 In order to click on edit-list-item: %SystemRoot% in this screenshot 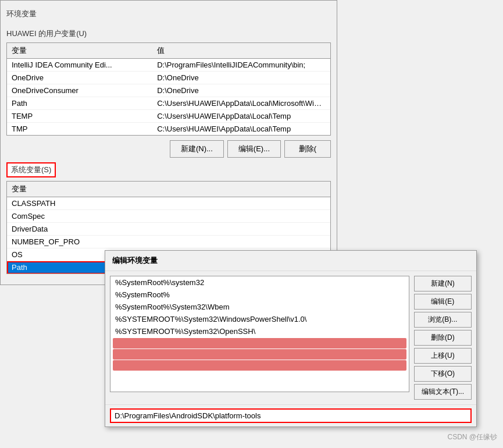, I will do `click(259, 294)`.